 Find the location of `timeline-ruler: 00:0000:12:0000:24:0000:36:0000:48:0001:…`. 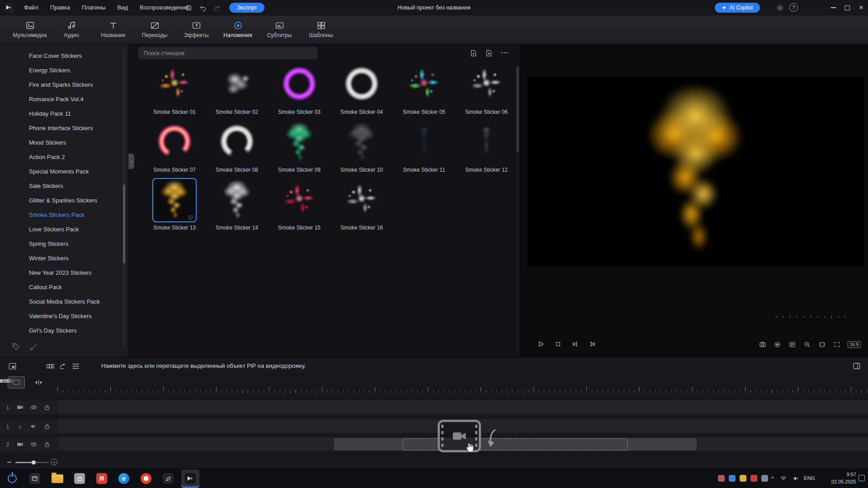

timeline-ruler: 00:0000:12:0000:24:0000:36:0000:48:0001:… is located at coordinates (434, 386).